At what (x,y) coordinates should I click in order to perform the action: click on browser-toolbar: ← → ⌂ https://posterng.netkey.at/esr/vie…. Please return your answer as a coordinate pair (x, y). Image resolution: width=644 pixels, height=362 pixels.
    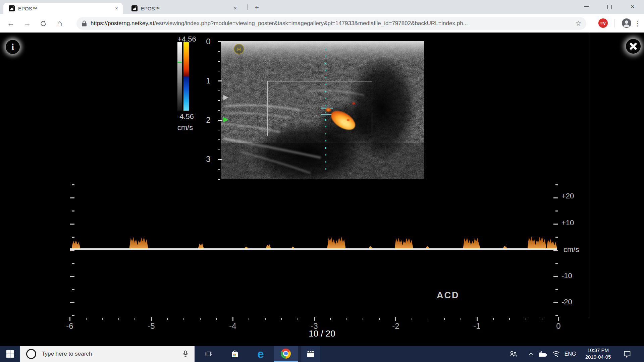
    Looking at the image, I should click on (322, 23).